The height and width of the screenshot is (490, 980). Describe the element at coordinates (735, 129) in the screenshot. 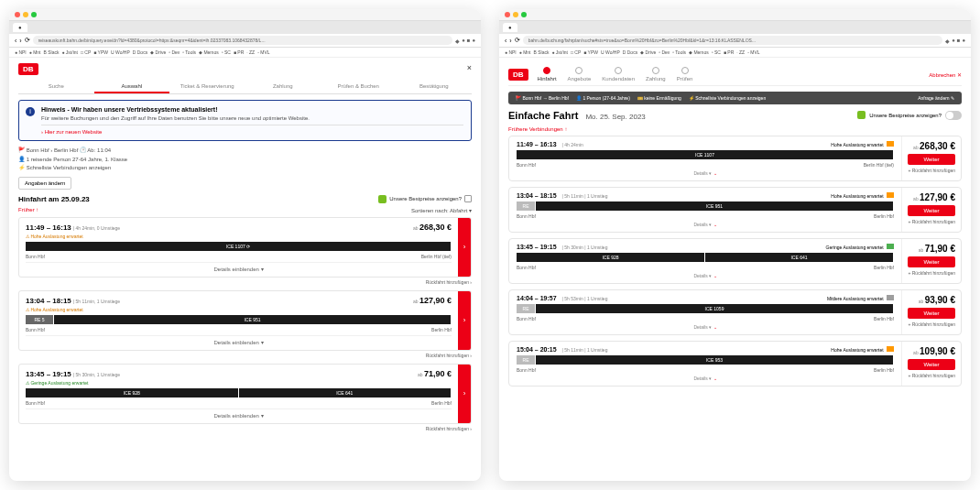

I see `earlier-link: Frühere Verbindungen ↑` at that location.